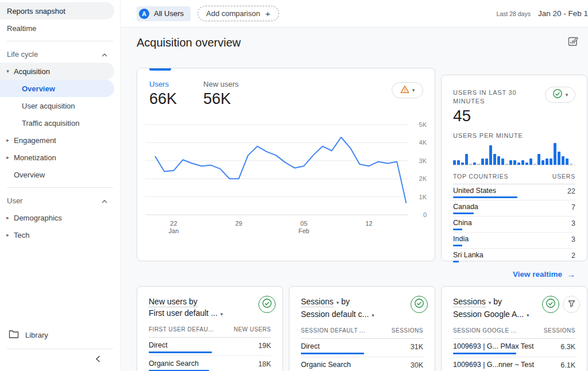  What do you see at coordinates (210, 314) in the screenshot?
I see `dimension-selector: First user default ...▾` at bounding box center [210, 314].